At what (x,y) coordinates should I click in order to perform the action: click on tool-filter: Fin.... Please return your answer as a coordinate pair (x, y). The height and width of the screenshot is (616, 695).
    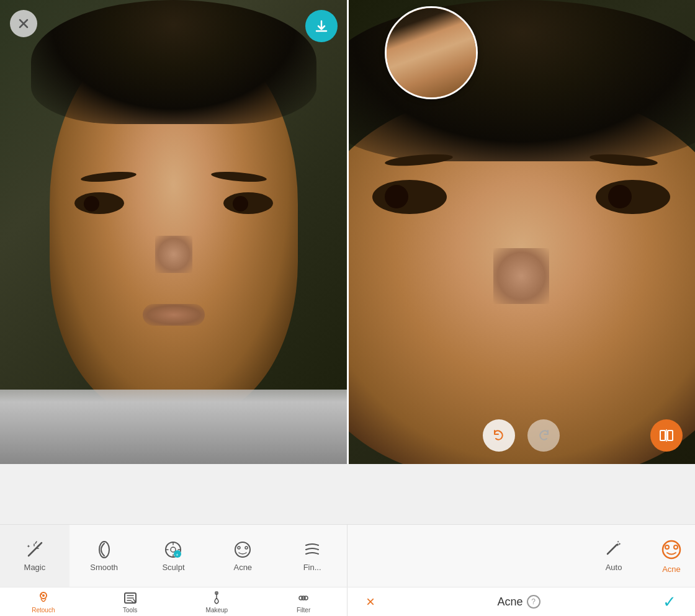
    Looking at the image, I should click on (312, 556).